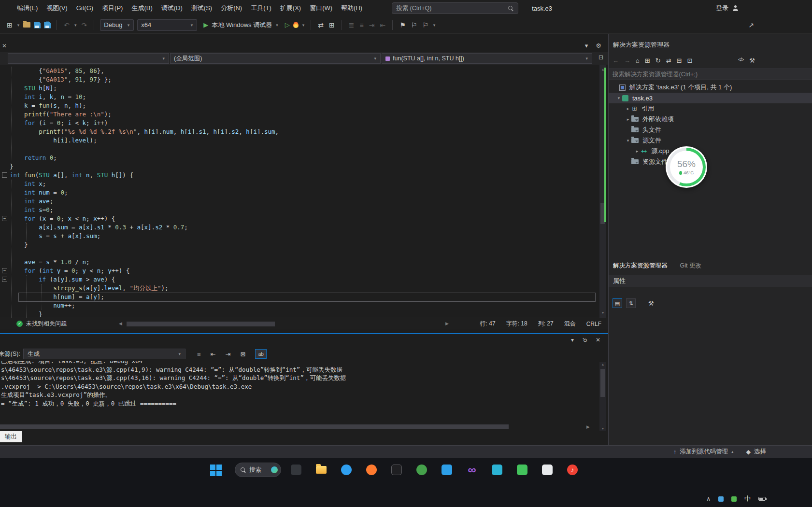 The image size is (812, 507). Describe the element at coordinates (522, 470) in the screenshot. I see `taskbar-wechat-icon` at that location.